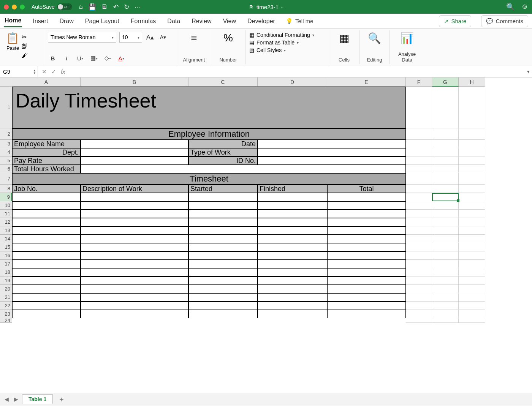 This screenshot has width=532, height=406. Describe the element at coordinates (25, 46) in the screenshot. I see `copy-icon: 🗐` at that location.